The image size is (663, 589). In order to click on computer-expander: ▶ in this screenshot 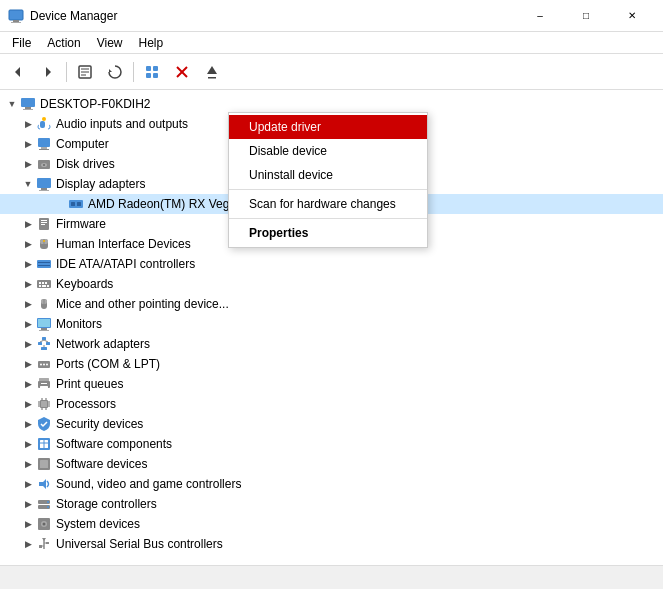, I will do `click(28, 144)`.